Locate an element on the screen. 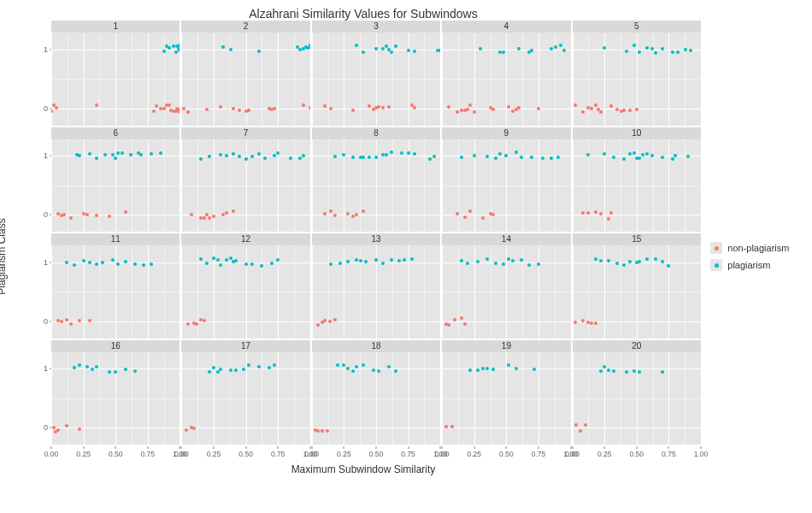 The width and height of the screenshot is (812, 513). facet-strip-label: 13 is located at coordinates (376, 239).